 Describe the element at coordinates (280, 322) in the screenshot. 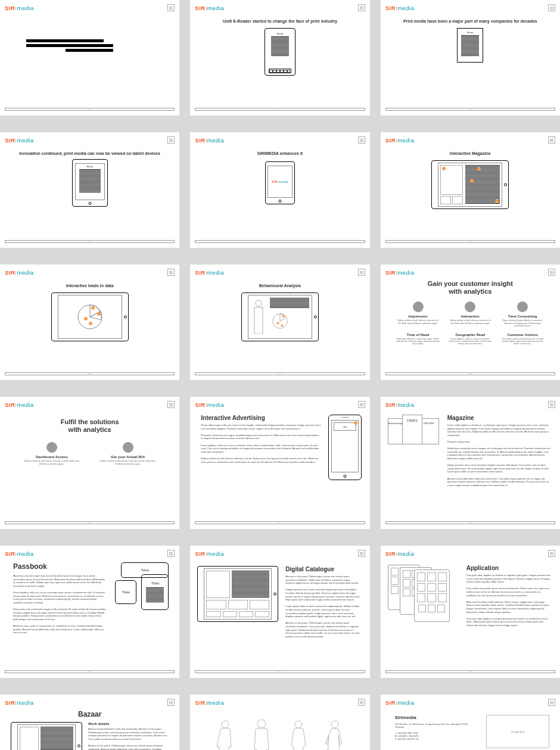

I see `slide-8: SIRImedia Behavioural Analysis` at that location.